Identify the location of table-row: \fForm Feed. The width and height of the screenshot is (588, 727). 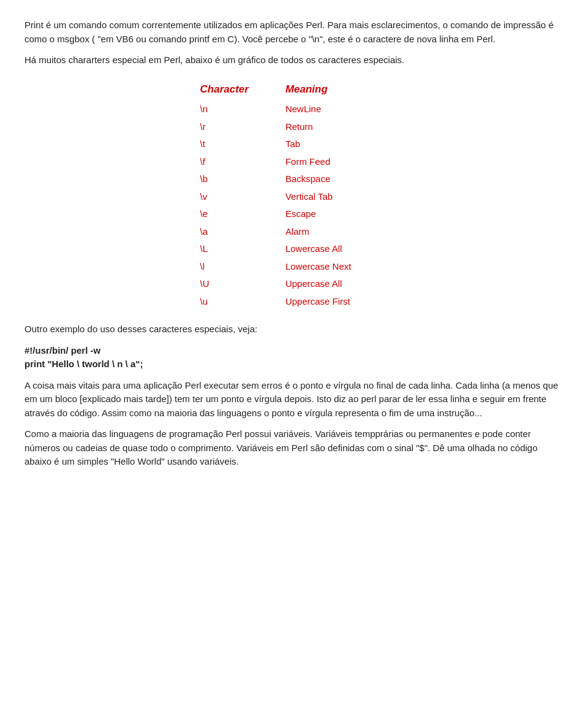
(294, 162).